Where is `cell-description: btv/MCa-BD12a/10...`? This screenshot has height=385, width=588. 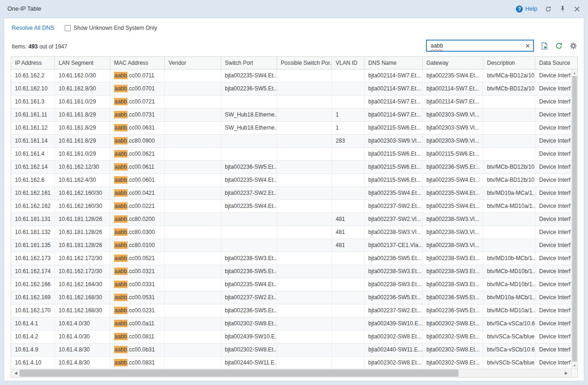 cell-description: btv/MCa-BD12a/10... is located at coordinates (509, 76).